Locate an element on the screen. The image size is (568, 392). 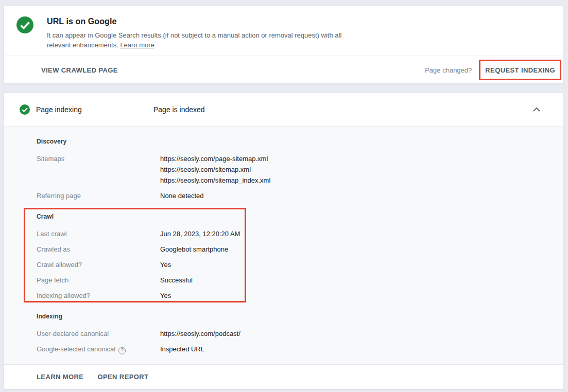
annotation-box-request-indexing: REQUEST INDEXING is located at coordinates (520, 70).